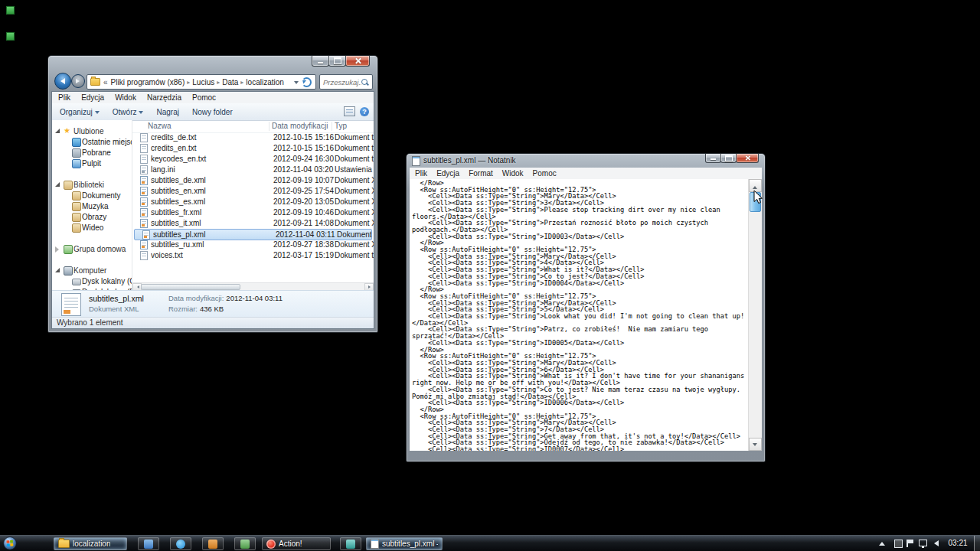 The width and height of the screenshot is (980, 551). I want to click on organize-button: Organizuj, so click(80, 112).